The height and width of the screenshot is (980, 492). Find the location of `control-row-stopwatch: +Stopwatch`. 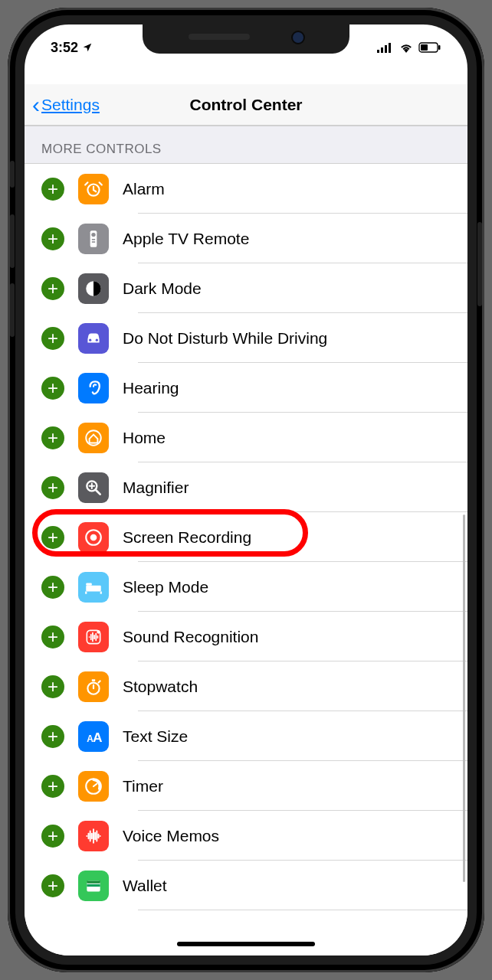

control-row-stopwatch: +Stopwatch is located at coordinates (246, 686).